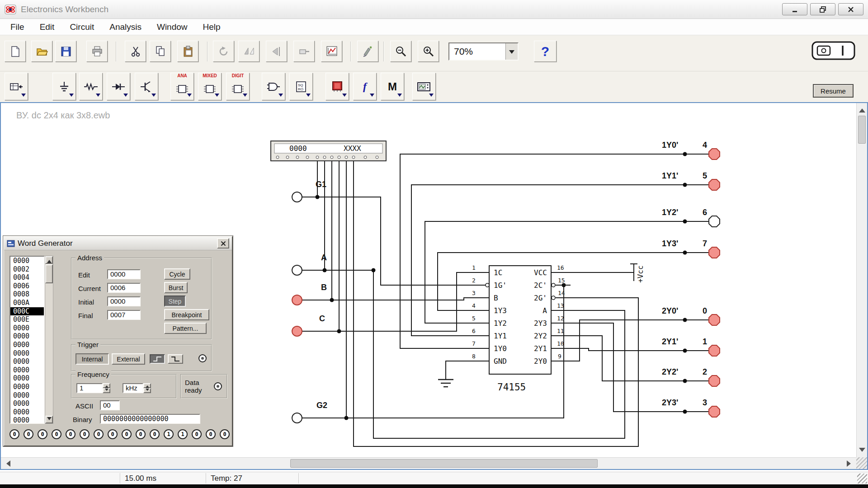 The image size is (868, 488). I want to click on binary-field: 0000000000000000, so click(150, 419).